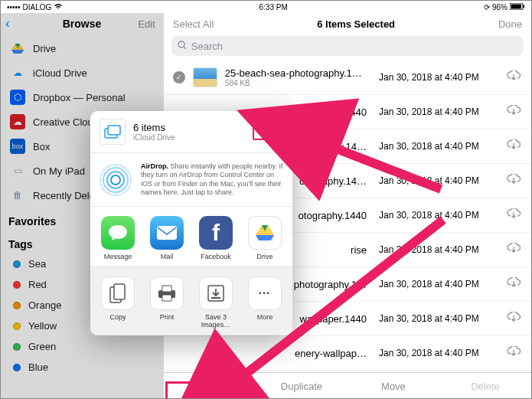  What do you see at coordinates (331, 216) in the screenshot?
I see `file-name: otography.1440` at bounding box center [331, 216].